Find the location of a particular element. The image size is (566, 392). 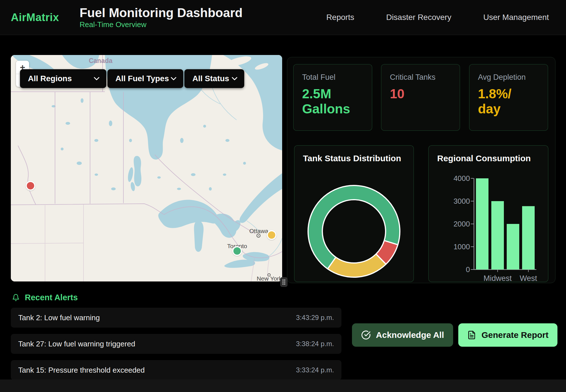

regional-consumption-bar-chart: 01000200030004000MidwestWest is located at coordinates (488, 227).